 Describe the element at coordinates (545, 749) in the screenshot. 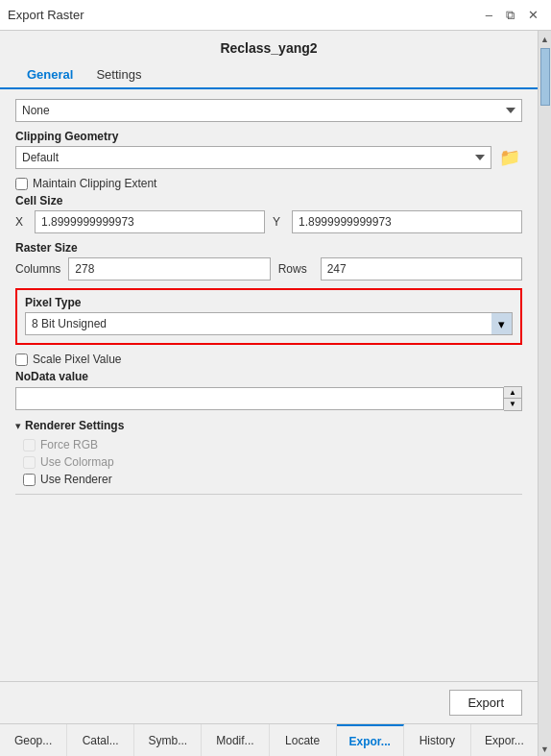

I see `scroll-down-arrow: ▼` at that location.